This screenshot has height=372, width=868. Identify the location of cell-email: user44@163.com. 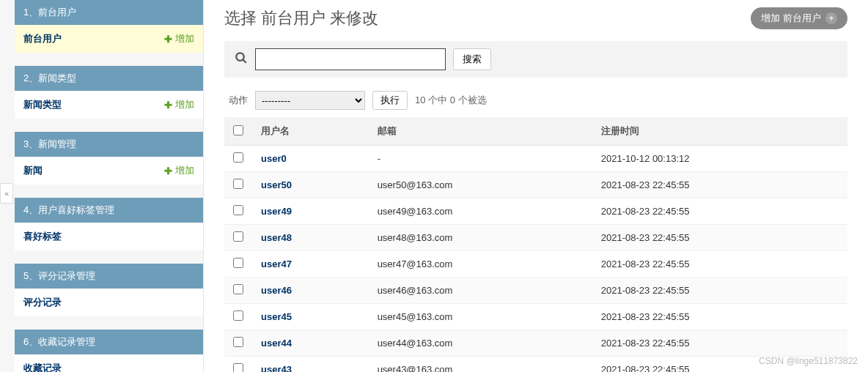
(481, 343).